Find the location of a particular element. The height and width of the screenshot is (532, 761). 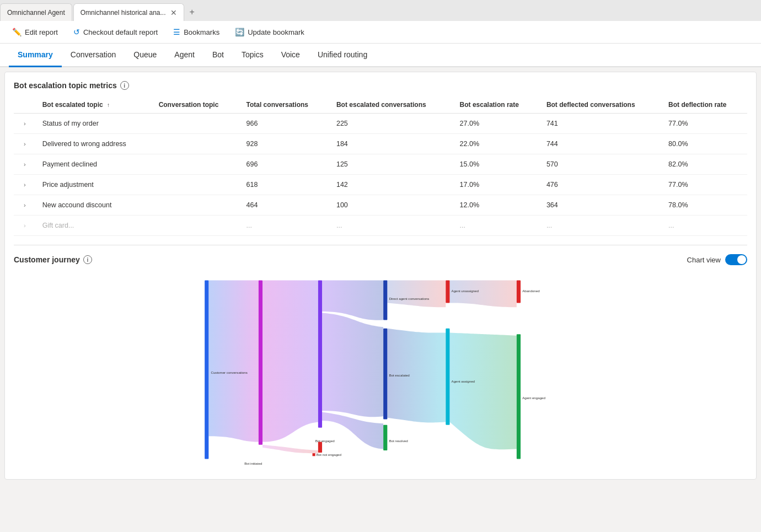

node-agent-assigned is located at coordinates (448, 377).